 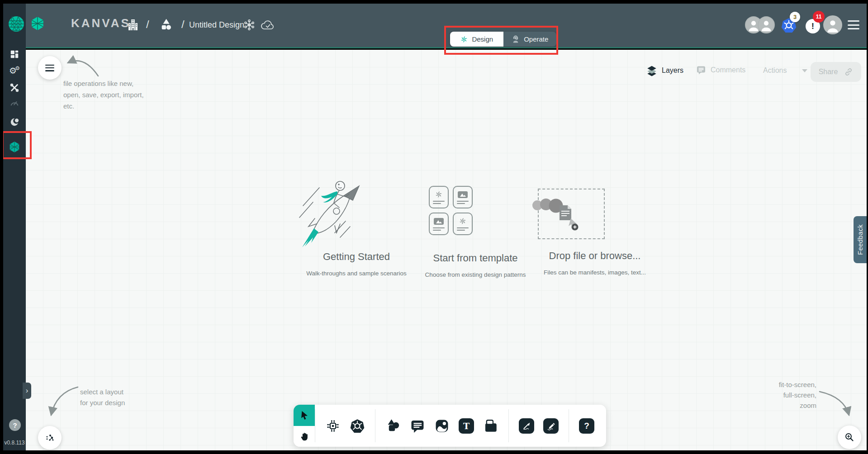 I want to click on tab-operate: Operate, so click(x=530, y=39).